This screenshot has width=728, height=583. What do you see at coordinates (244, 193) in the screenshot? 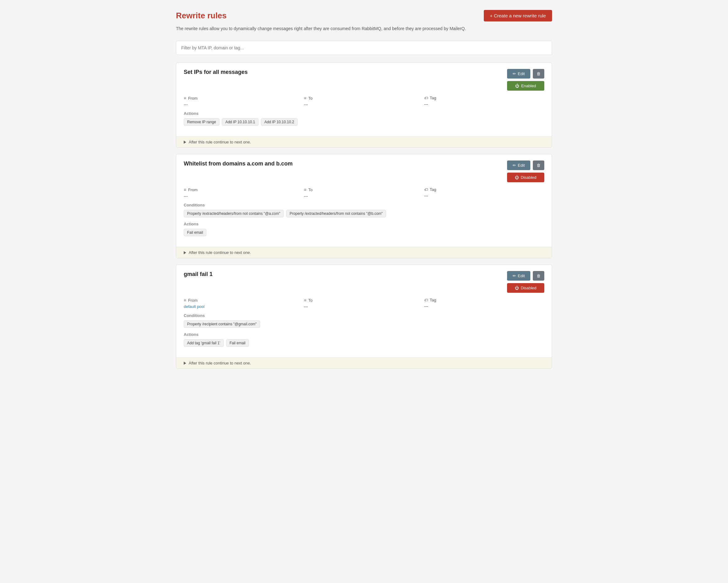
I see `from-col-1: From ---` at bounding box center [244, 193].